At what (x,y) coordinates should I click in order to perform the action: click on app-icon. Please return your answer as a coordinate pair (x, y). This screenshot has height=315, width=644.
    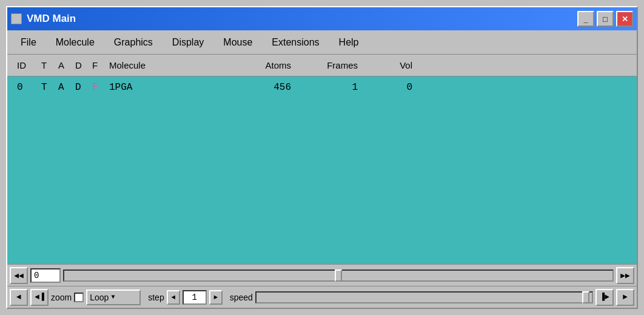
    Looking at the image, I should click on (16, 19).